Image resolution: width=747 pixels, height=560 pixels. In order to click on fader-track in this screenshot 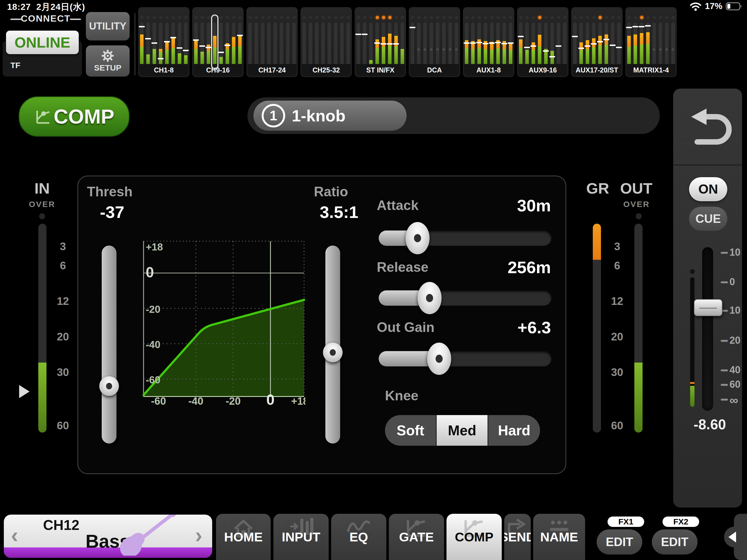, I will do `click(708, 329)`.